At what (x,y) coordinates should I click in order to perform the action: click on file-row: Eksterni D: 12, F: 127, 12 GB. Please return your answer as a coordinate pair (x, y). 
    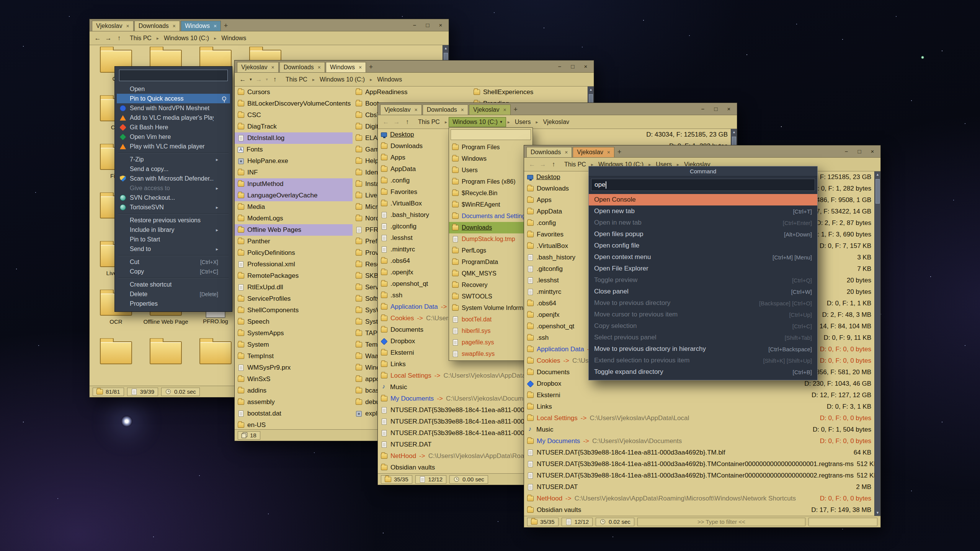
    Looking at the image, I should click on (699, 395).